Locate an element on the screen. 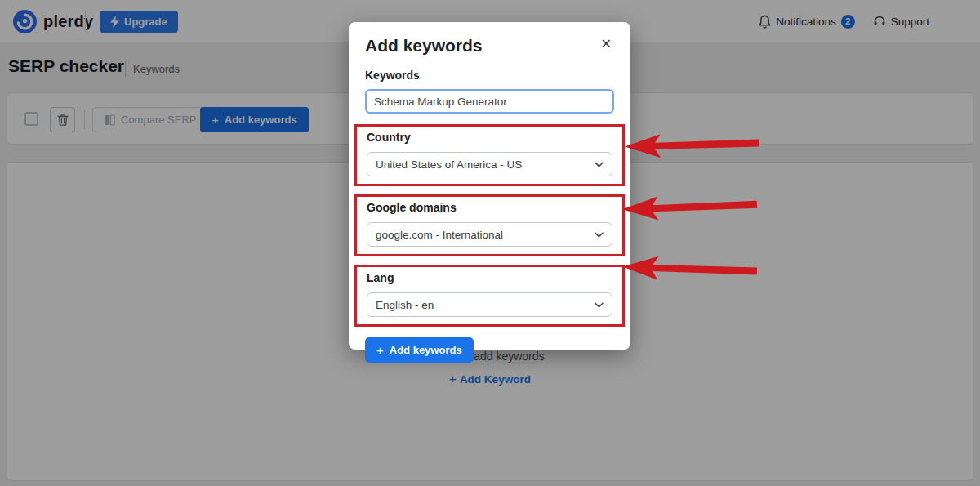 The image size is (980, 486). close-icon: ✕ is located at coordinates (606, 44).